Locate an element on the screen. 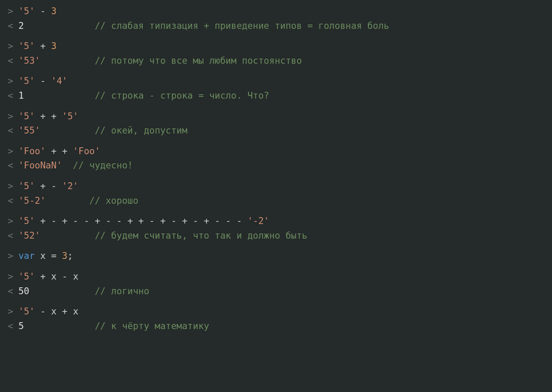 The image size is (552, 392). output-line: <'55' // окей, допустим is located at coordinates (277, 131).